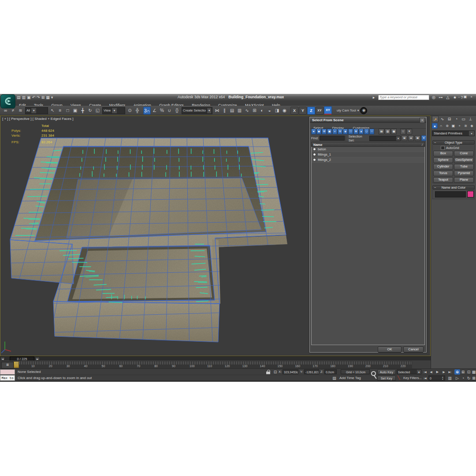 Image resolution: width=476 pixels, height=476 pixels. I want to click on list-item: beton, so click(368, 149).